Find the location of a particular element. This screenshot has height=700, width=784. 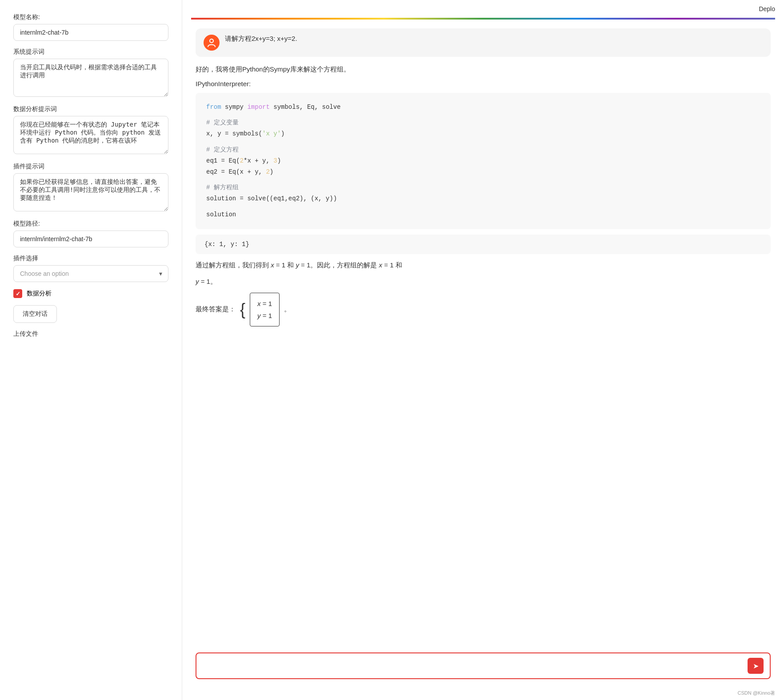

data-analysis-checkbox-label: 数据分析 is located at coordinates (39, 294).